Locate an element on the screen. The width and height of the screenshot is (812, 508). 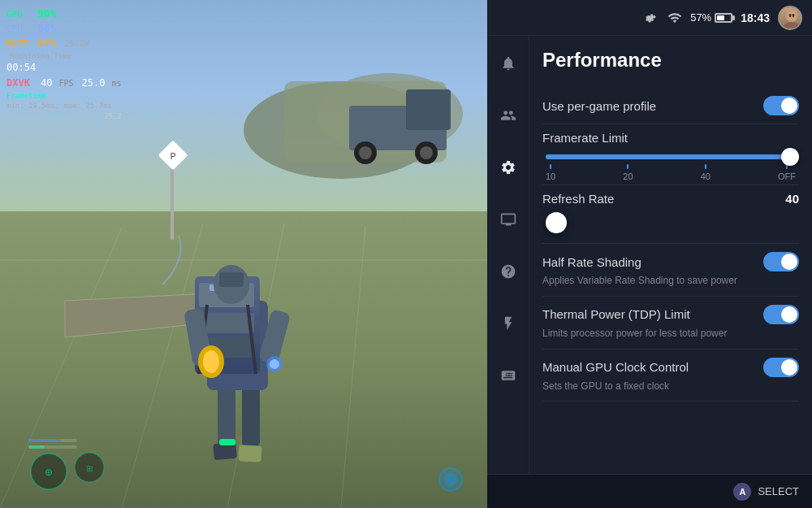
half-rate-shading-toggle is located at coordinates (781, 262).